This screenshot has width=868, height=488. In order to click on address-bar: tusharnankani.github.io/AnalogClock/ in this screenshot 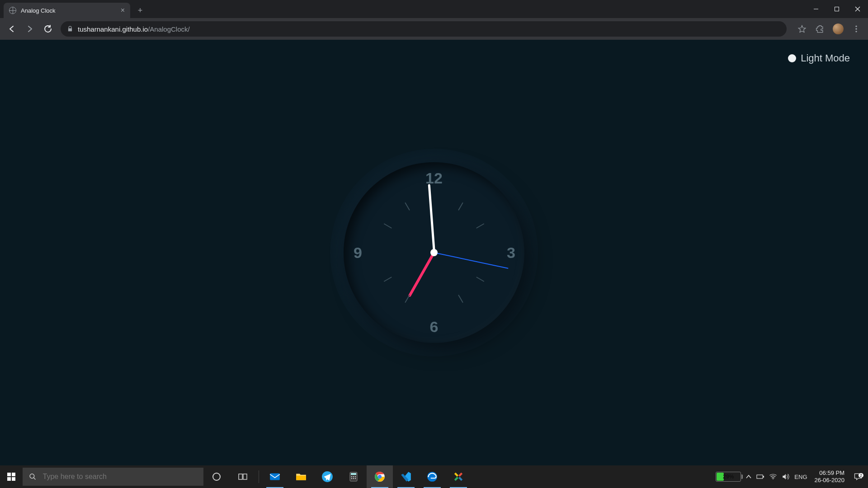, I will do `click(424, 29)`.